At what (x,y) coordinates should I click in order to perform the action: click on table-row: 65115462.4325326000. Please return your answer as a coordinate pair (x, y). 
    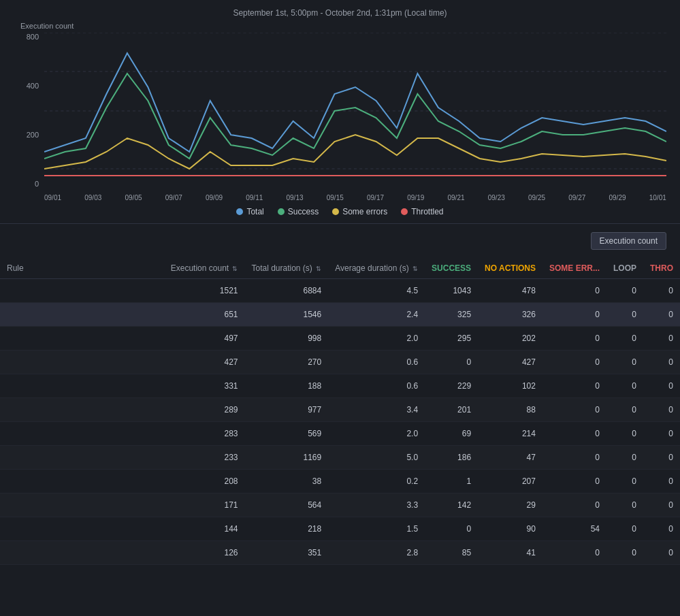
    Looking at the image, I should click on (340, 314).